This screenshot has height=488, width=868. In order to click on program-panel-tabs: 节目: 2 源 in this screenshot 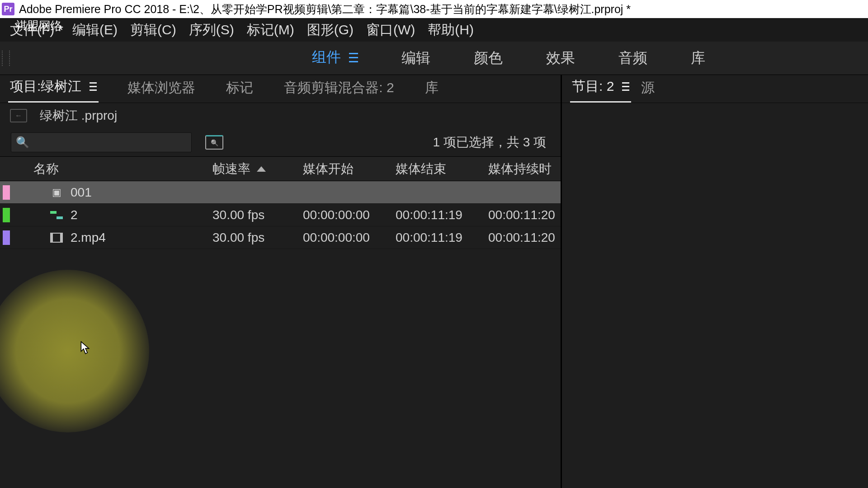, I will do `click(715, 89)`.